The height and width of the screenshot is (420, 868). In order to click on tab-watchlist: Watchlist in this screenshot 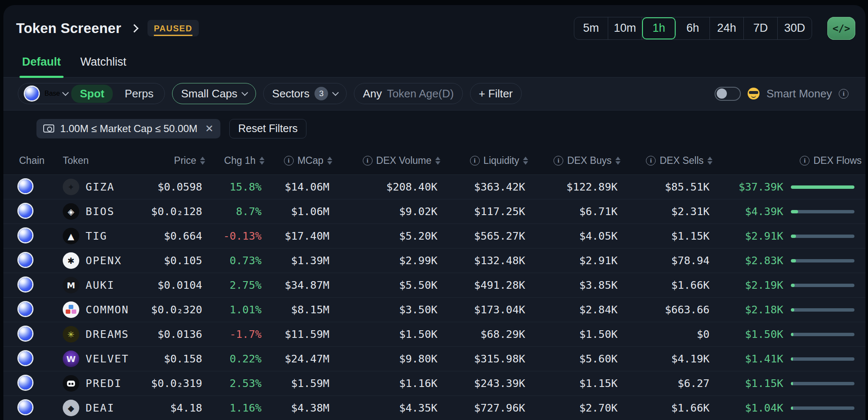, I will do `click(103, 66)`.